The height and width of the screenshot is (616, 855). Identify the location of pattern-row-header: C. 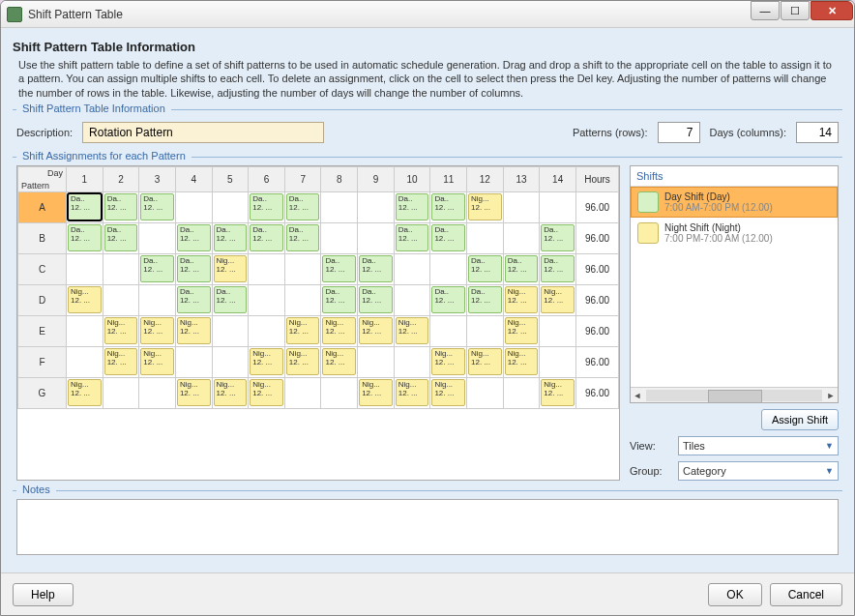
(43, 269).